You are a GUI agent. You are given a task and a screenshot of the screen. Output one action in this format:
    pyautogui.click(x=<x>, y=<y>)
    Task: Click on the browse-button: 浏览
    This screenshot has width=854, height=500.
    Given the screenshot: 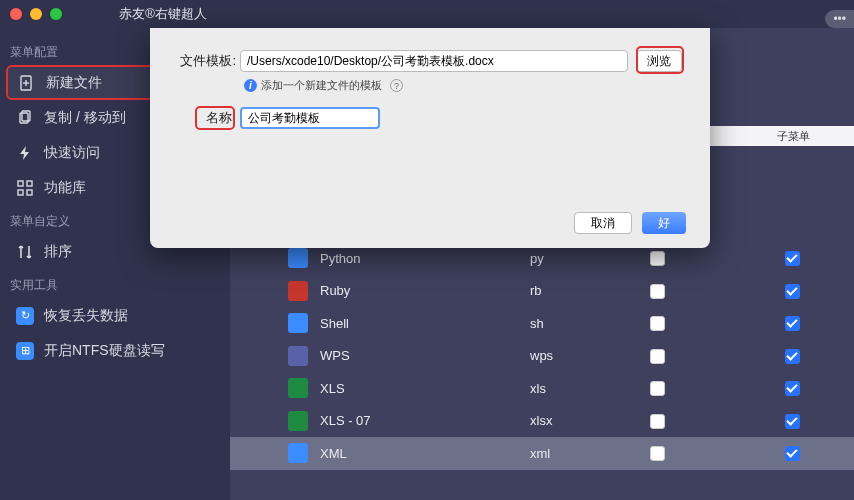 What is the action you would take?
    pyautogui.click(x=659, y=61)
    